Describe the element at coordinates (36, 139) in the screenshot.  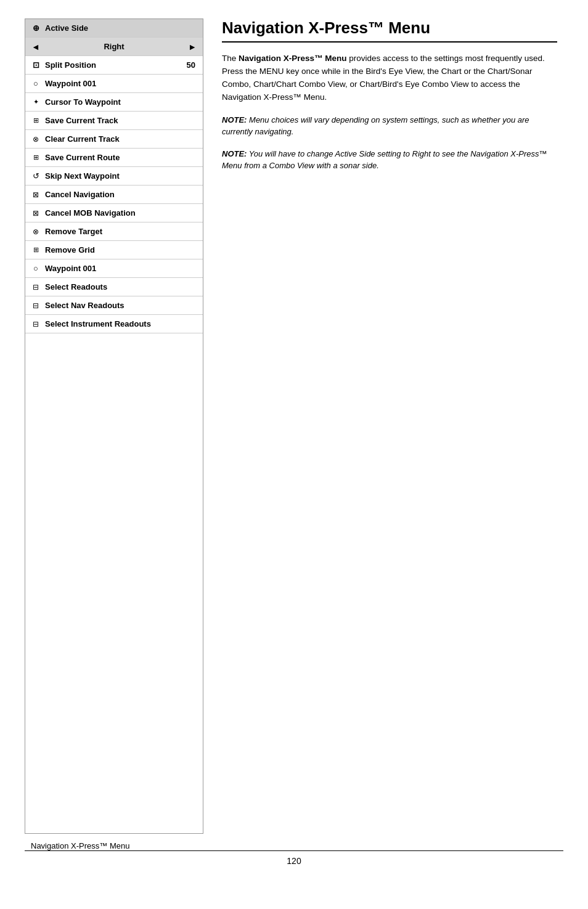
I see `clear-track-icon` at that location.